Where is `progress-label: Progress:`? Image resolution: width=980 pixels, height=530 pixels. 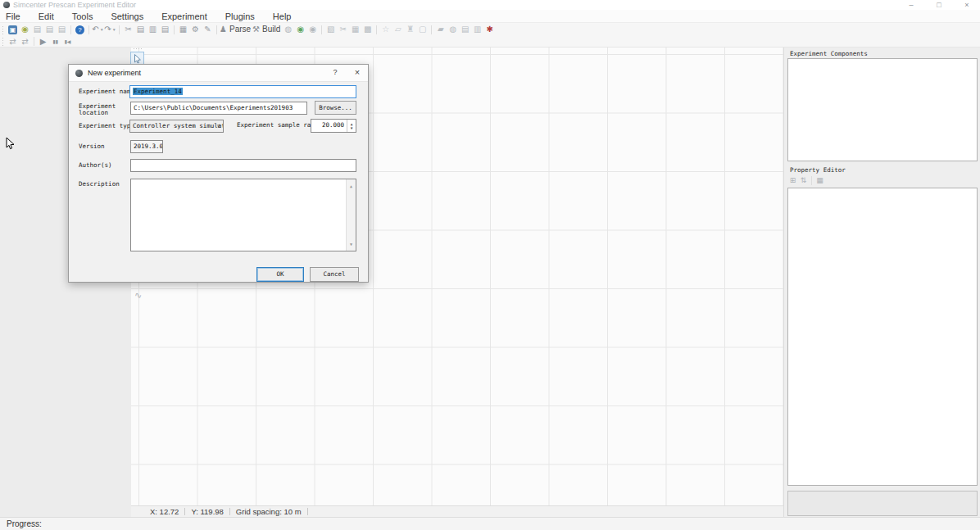
progress-label: Progress: is located at coordinates (21, 524).